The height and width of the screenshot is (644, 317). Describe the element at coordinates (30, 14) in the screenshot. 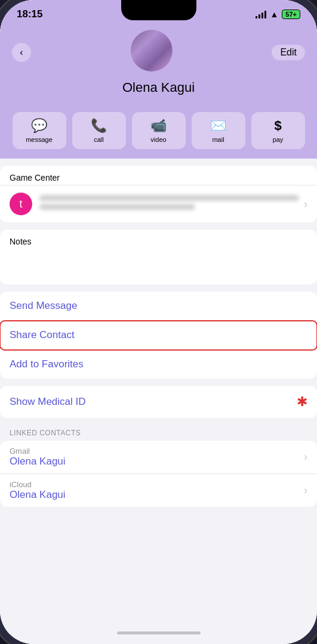

I see `status-time: 18:15` at that location.